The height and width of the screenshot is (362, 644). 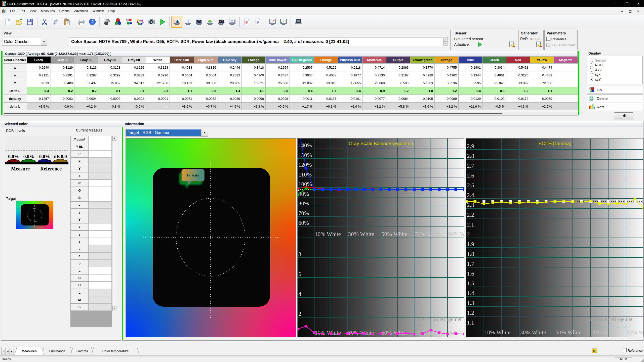 What do you see at coordinates (494, 91) in the screenshot?
I see `table-cell: 0.8` at bounding box center [494, 91].